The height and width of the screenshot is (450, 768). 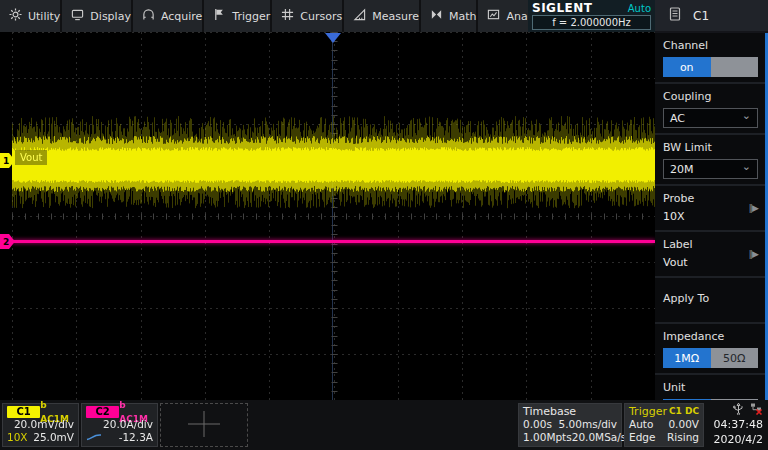 What do you see at coordinates (98, 16) in the screenshot?
I see `menu-item-display: Display` at bounding box center [98, 16].